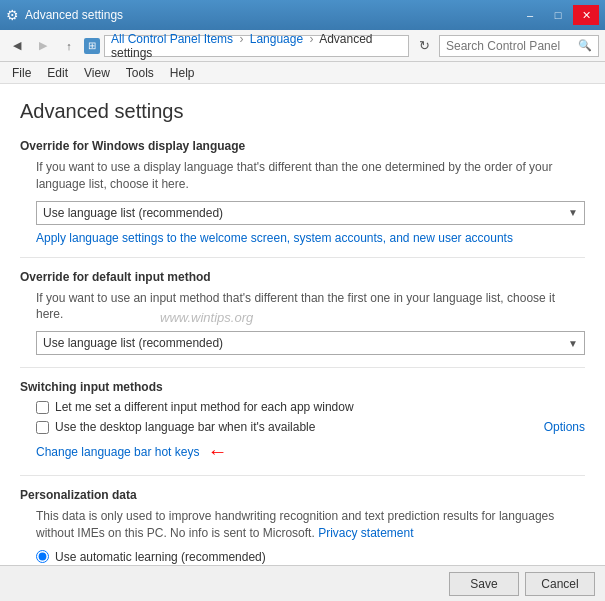 The height and width of the screenshot is (601, 605). What do you see at coordinates (182, 73) in the screenshot?
I see `menu-help: Help` at bounding box center [182, 73].